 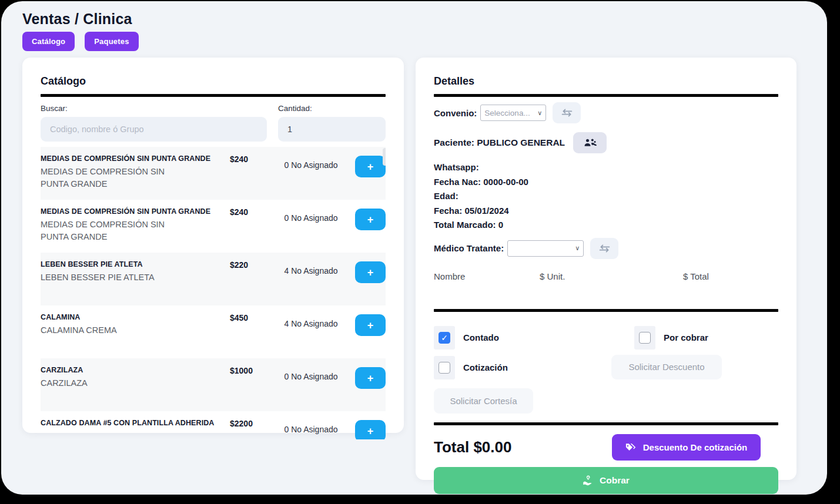 What do you see at coordinates (81, 41) in the screenshot?
I see `top-nav: Catálogo Paquetes` at bounding box center [81, 41].